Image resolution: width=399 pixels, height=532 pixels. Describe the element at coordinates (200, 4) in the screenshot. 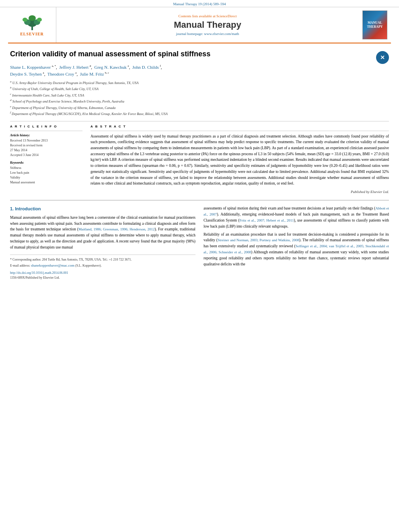

I see `journal-top-bar: Manual Therapy 19 (2014) 589–594` at that location.